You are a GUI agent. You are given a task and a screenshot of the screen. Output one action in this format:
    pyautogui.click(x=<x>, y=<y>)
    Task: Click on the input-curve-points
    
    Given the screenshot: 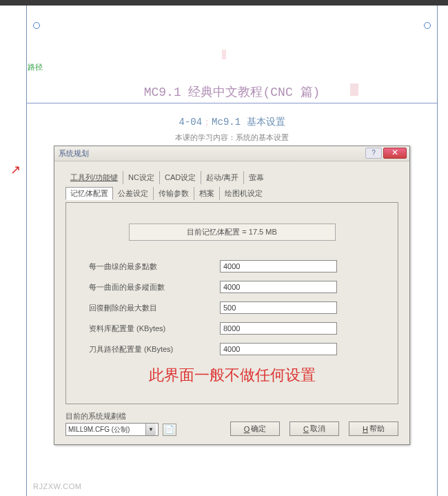 What is the action you would take?
    pyautogui.click(x=278, y=266)
    